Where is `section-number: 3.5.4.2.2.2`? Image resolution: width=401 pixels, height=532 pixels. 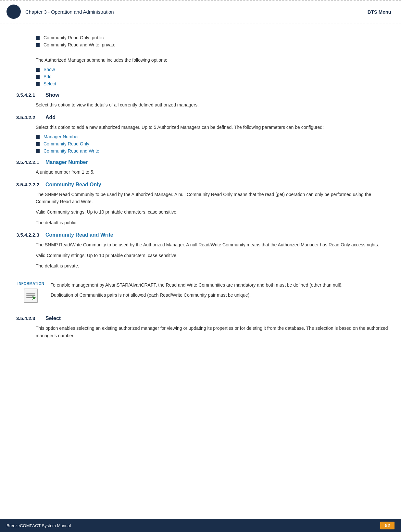 section-number: 3.5.4.2.2.2 is located at coordinates (28, 184).